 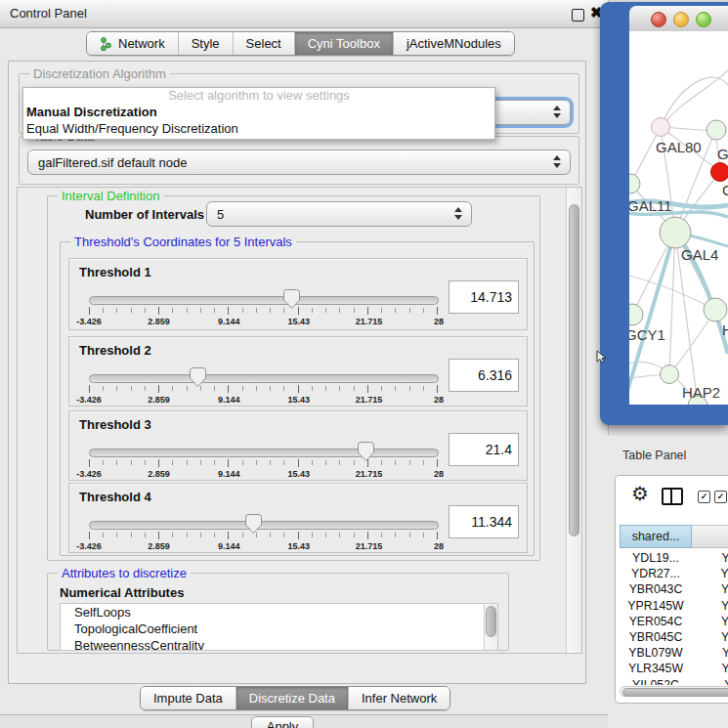 What do you see at coordinates (716, 130) in the screenshot?
I see `node-green-right` at bounding box center [716, 130].